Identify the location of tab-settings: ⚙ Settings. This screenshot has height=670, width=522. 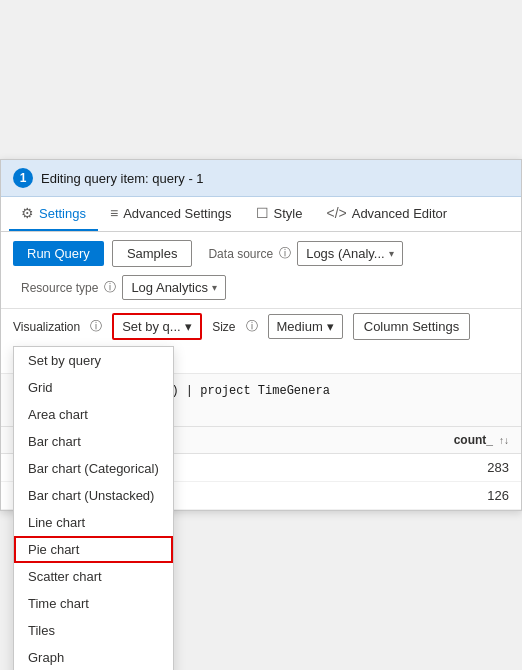
(54, 214).